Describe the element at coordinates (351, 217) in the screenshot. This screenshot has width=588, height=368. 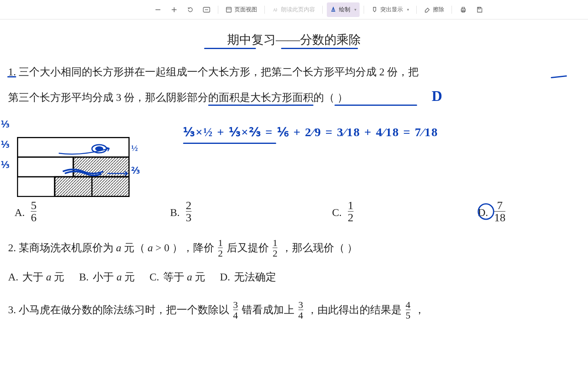
I see `opt-c-den: 2` at that location.